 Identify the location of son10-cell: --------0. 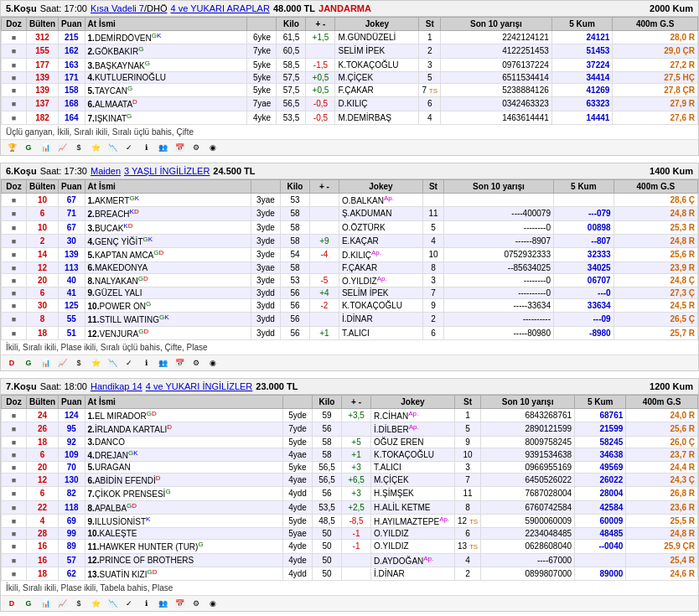
(498, 227).